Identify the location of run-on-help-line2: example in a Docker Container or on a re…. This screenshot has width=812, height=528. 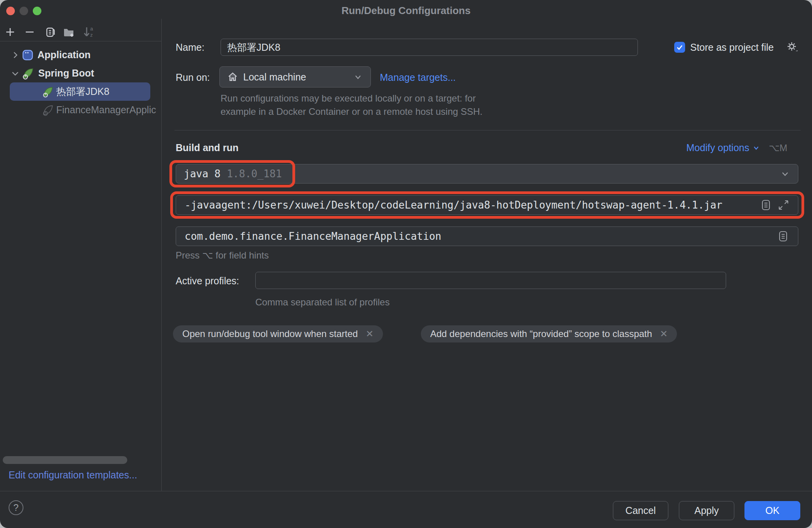
(351, 112).